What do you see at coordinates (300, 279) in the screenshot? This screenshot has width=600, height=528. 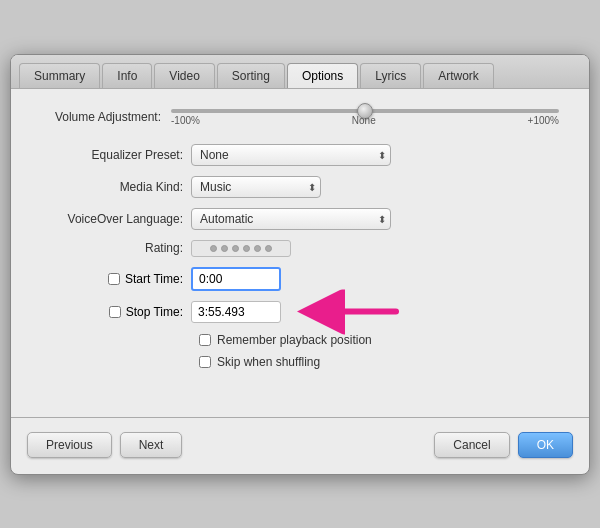 I see `start-time-row: Start Time:` at bounding box center [300, 279].